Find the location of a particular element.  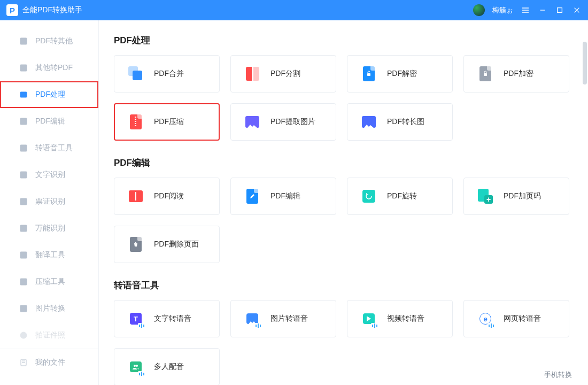

compress-icon is located at coordinates (24, 282).